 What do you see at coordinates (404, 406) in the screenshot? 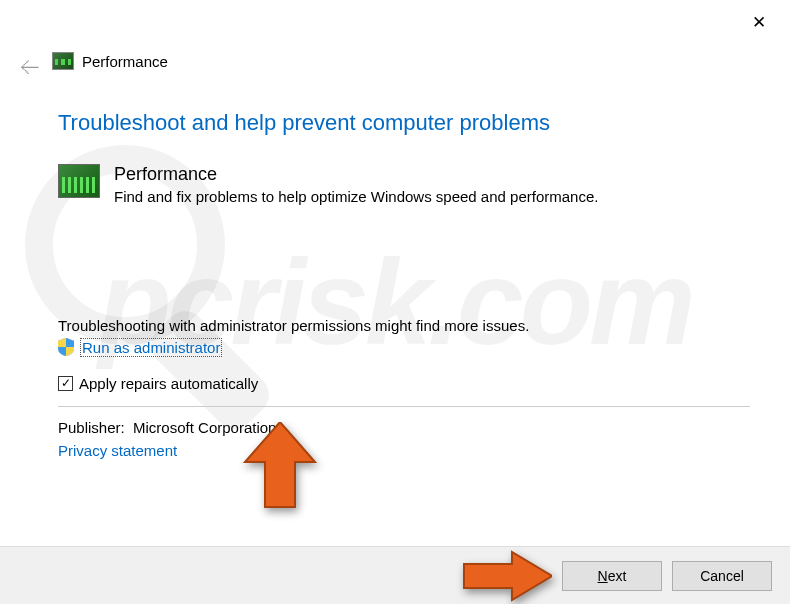
I see `divider` at bounding box center [404, 406].